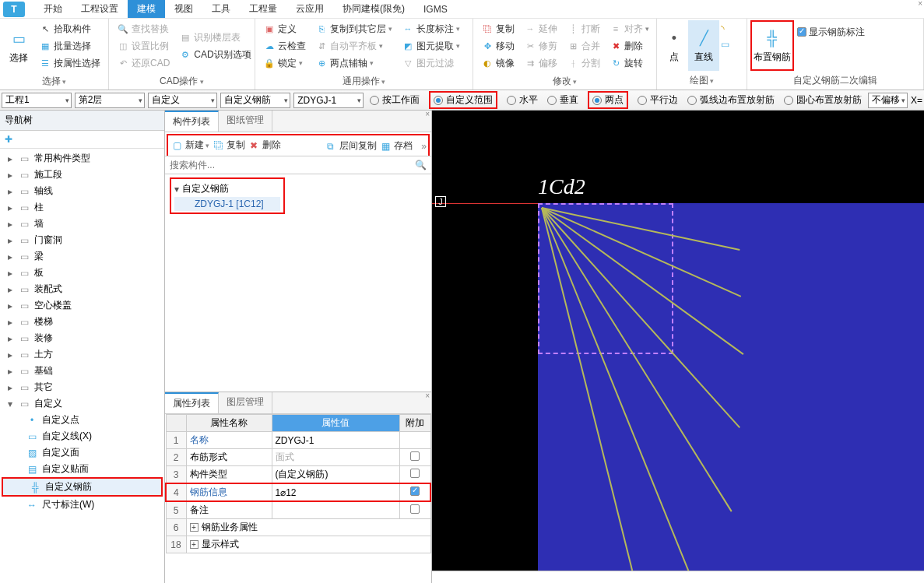  Describe the element at coordinates (255, 100) in the screenshot. I see `combo-type: 自定义钢筋▾` at that location.